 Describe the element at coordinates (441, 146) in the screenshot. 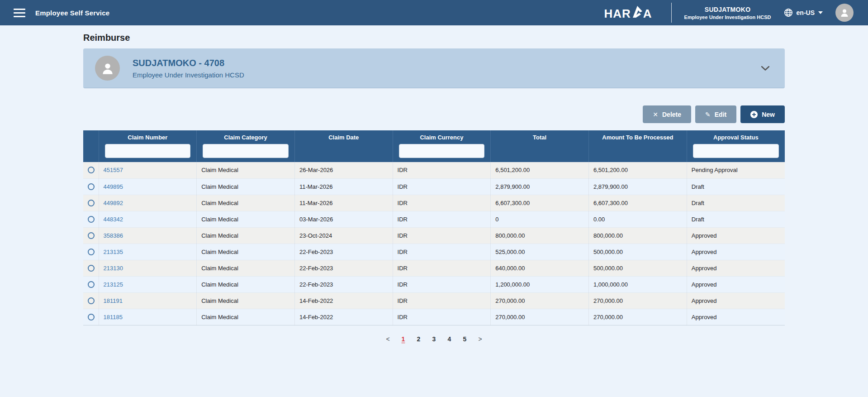

I see `column-header-claim-currency: Claim Currency` at that location.